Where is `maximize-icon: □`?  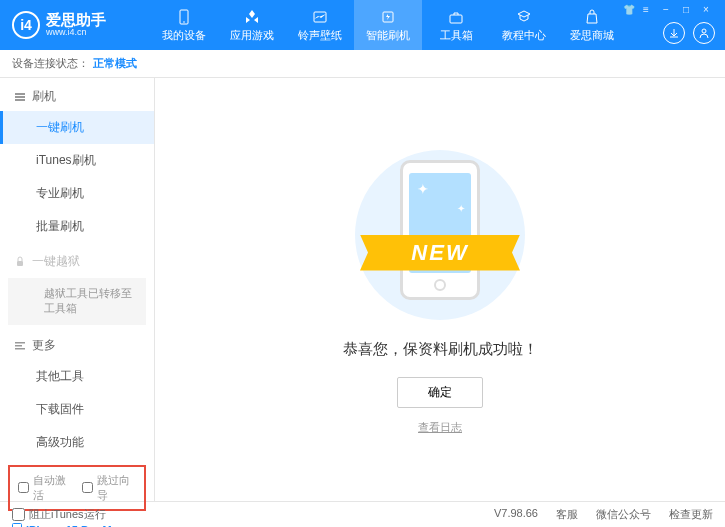
maximize-icon: □ is located at coordinates (690, 11).